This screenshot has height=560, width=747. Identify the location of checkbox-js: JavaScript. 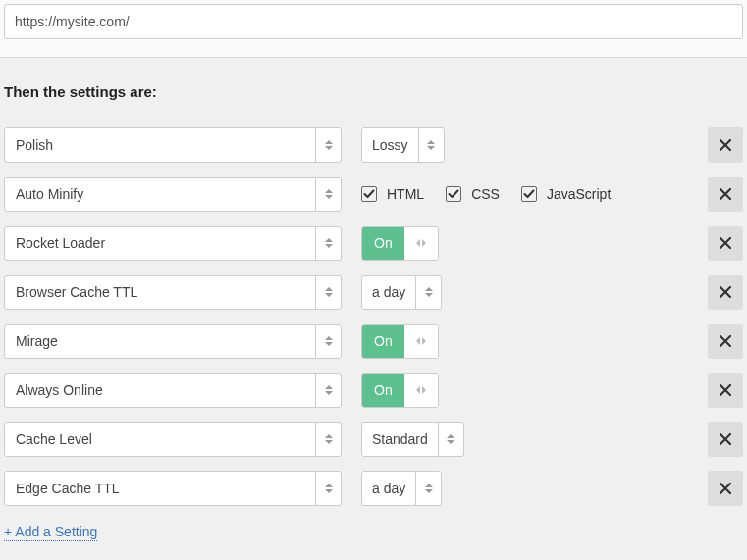
(565, 194).